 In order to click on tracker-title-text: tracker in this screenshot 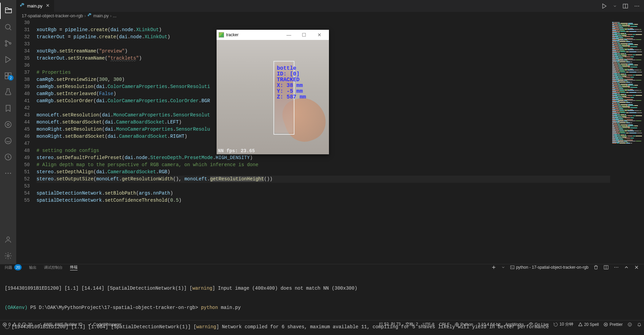, I will do `click(232, 35)`.